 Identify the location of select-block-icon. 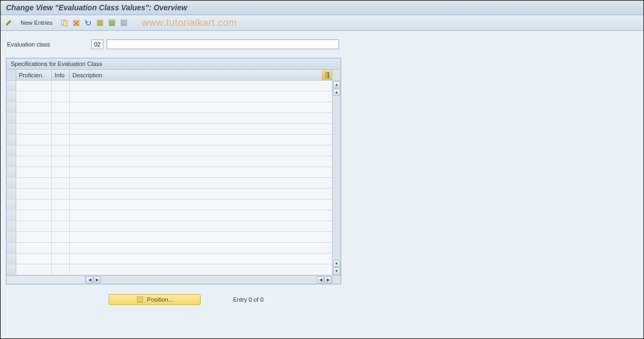
(112, 23).